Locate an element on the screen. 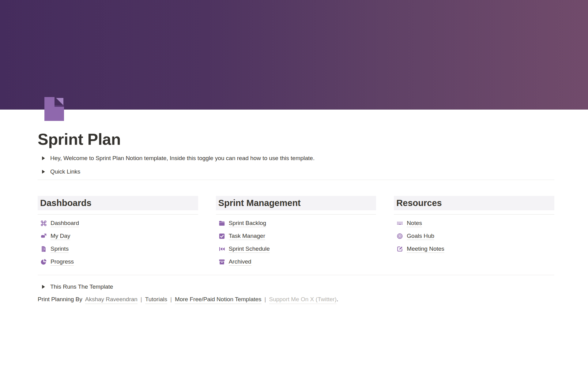  more-templates-link: More Free/Paid Notion Templates is located at coordinates (218, 300).